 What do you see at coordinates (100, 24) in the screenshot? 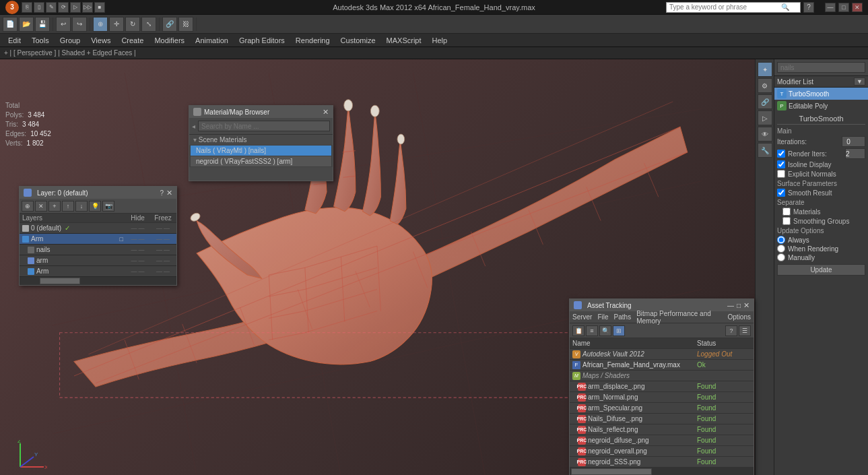
I see `toolbar-select: ⊕` at bounding box center [100, 24].